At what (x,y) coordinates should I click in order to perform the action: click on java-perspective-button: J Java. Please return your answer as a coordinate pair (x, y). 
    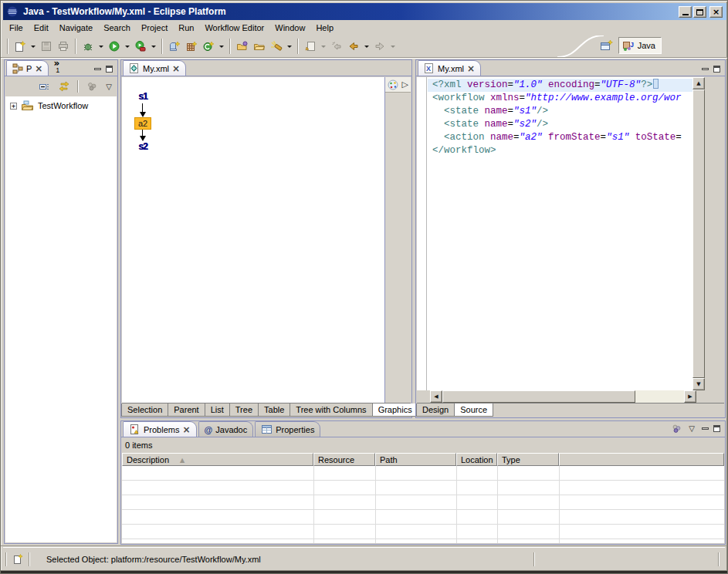
    Looking at the image, I should click on (640, 46).